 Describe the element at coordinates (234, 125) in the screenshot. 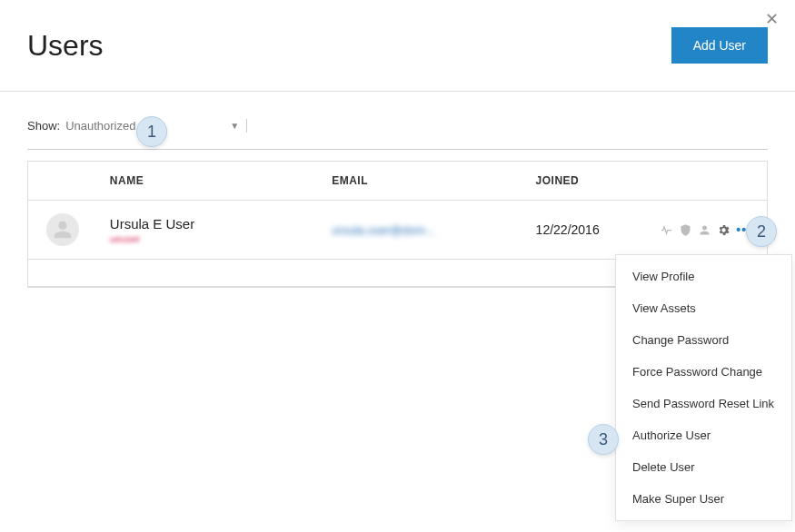

I see `chevron-down-icon: ▼` at that location.